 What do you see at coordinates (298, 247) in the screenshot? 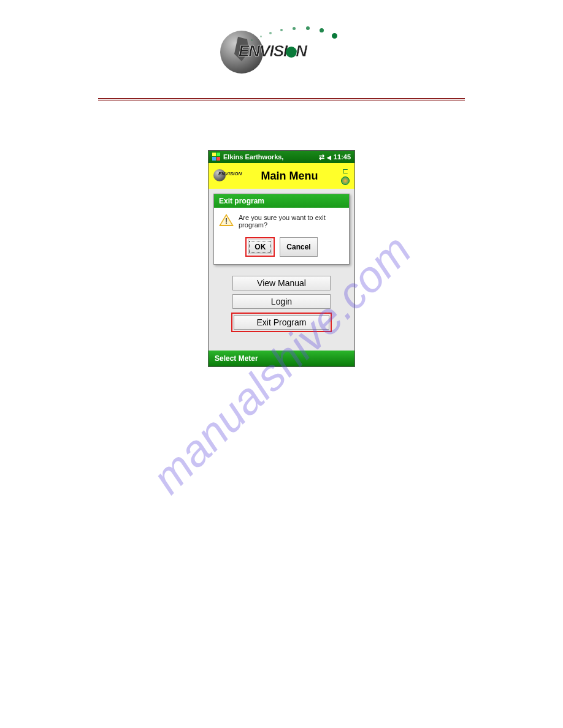
I see `cancel-button: Cancel` at bounding box center [298, 247].